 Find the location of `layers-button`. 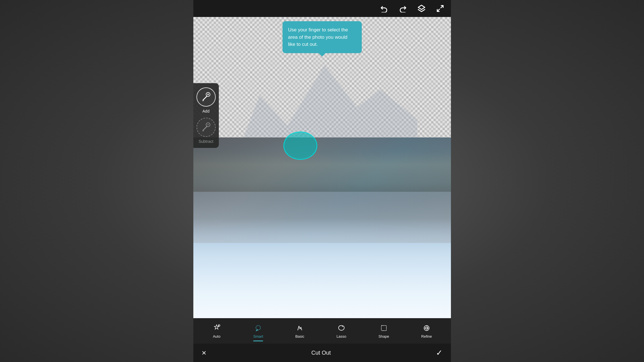

layers-button is located at coordinates (422, 8).